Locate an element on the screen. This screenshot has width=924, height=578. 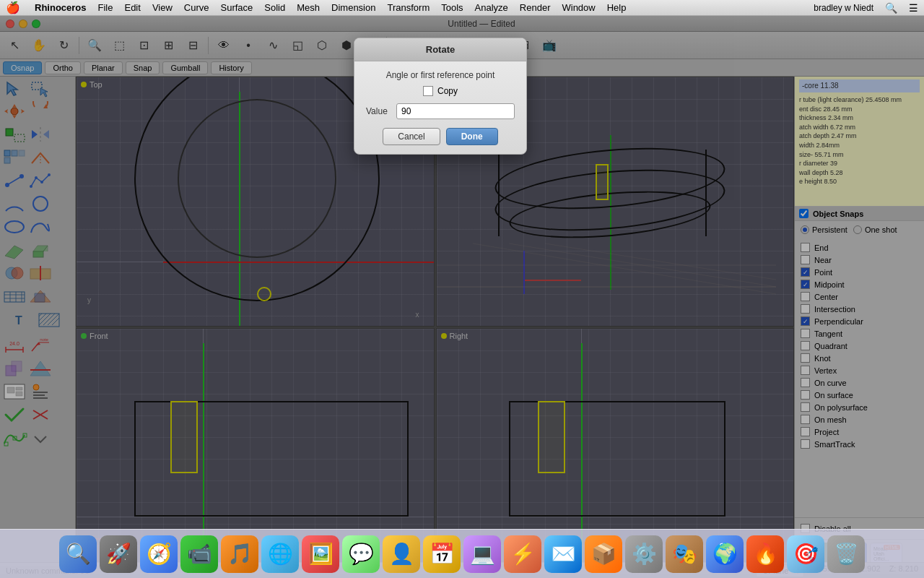
value-row: Value is located at coordinates (440, 111).